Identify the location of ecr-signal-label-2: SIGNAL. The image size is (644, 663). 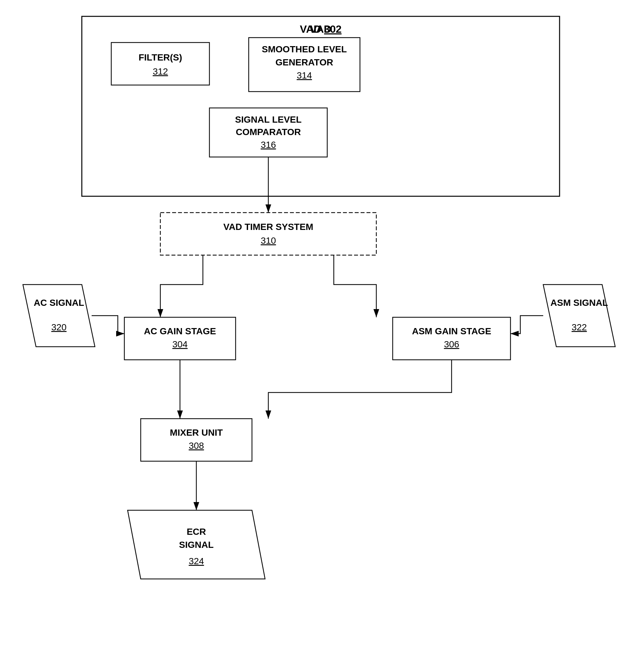
(196, 545).